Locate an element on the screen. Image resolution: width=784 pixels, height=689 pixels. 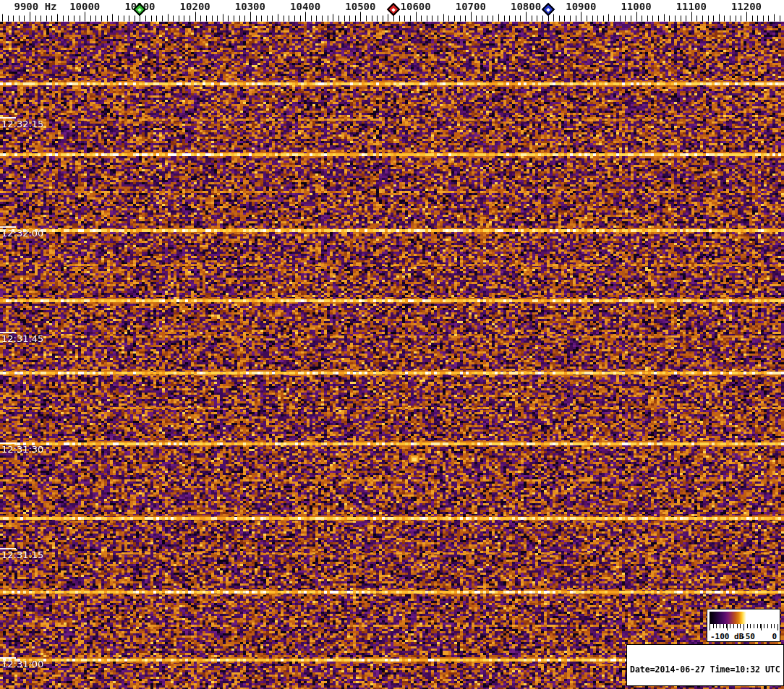
freq-label-10200: 10200 is located at coordinates (195, 7).